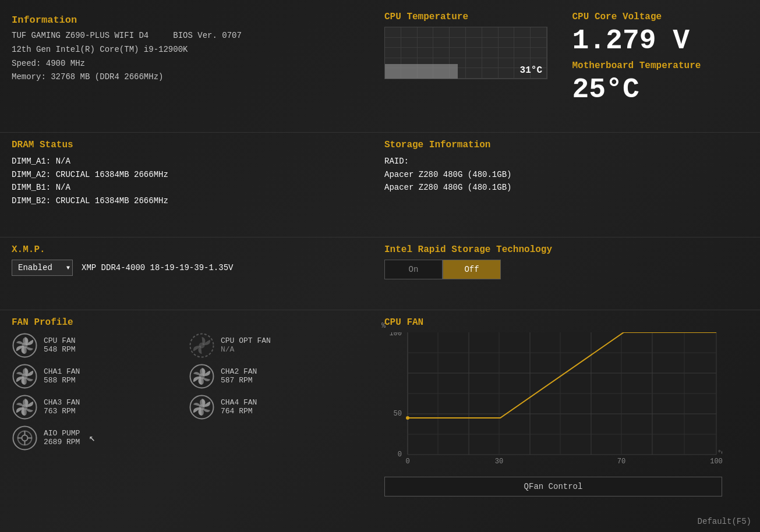 This screenshot has width=760, height=532. What do you see at coordinates (24, 346) in the screenshot?
I see `cpu-fan-icon` at bounding box center [24, 346].